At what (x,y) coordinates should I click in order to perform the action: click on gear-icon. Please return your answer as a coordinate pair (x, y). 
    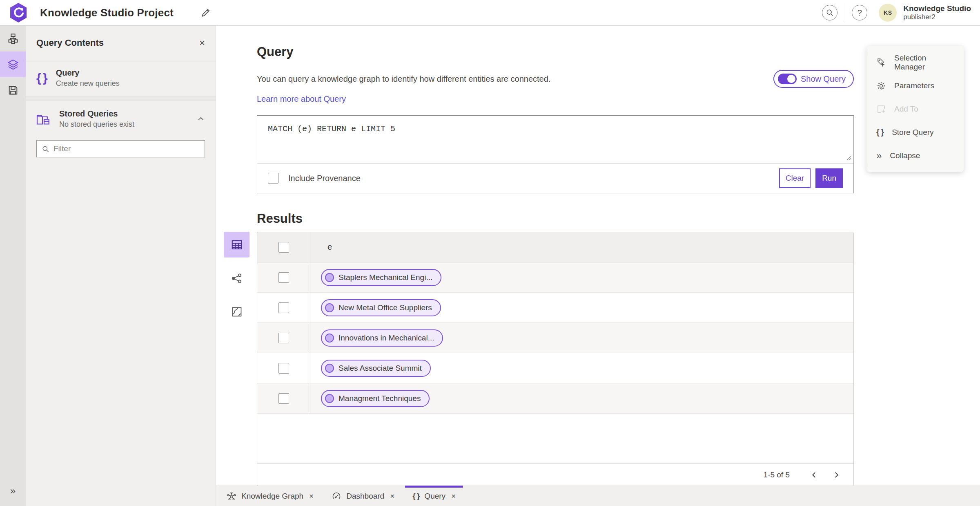
    Looking at the image, I should click on (881, 86).